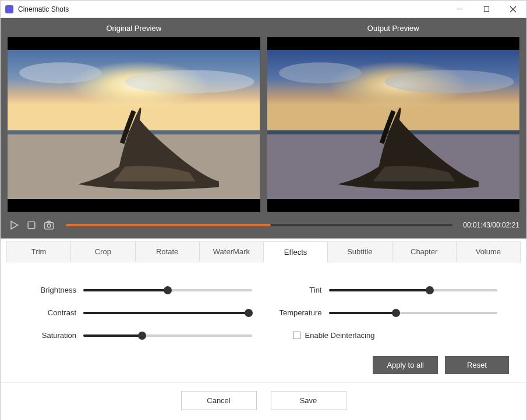  Describe the element at coordinates (395, 335) in the screenshot. I see `deinterlacing-row: Enable Deinterlacing` at that location.